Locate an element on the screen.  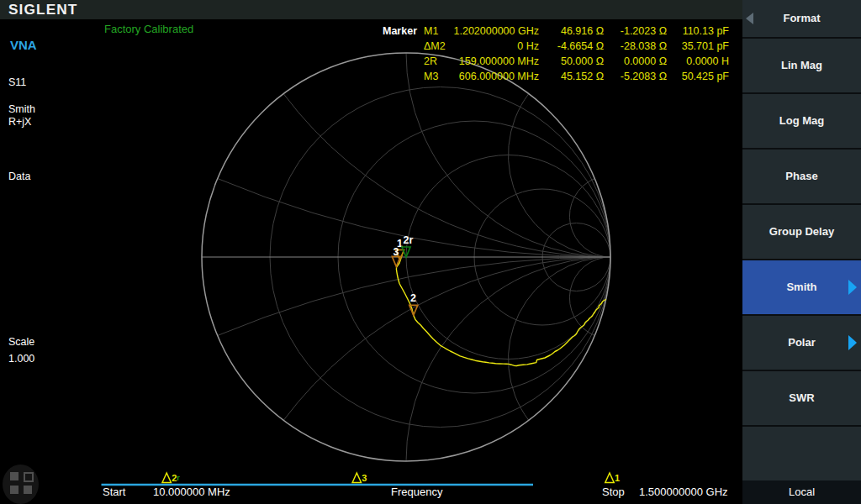
local-status-bar: Local is located at coordinates (802, 492).